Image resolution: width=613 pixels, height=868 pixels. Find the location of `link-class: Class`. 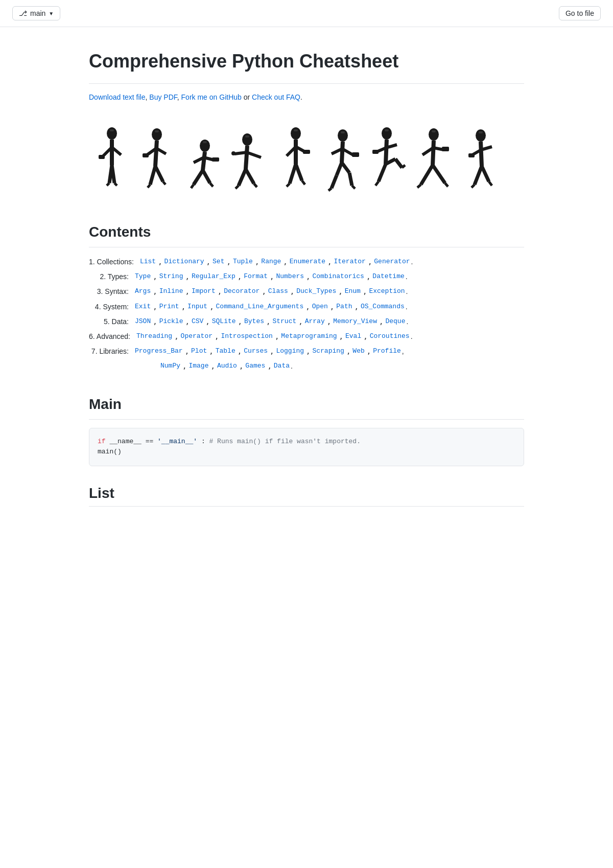

link-class: Class is located at coordinates (278, 291).